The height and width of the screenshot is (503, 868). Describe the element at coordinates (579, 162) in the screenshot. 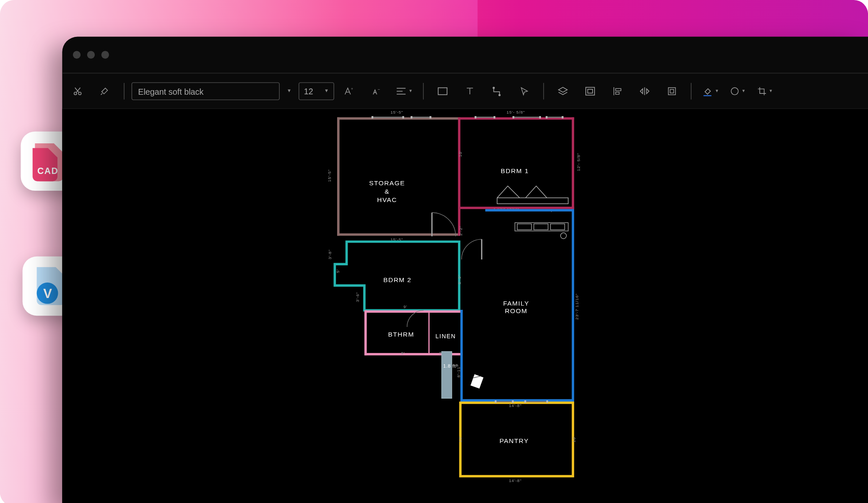

I see `dim: 12'- 5/8"` at that location.